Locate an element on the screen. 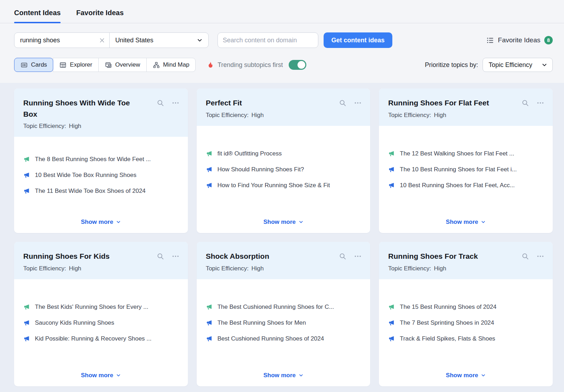 The height and width of the screenshot is (392, 564). idea-item: How to Find Your Running Shoe Size & Fit is located at coordinates (283, 185).